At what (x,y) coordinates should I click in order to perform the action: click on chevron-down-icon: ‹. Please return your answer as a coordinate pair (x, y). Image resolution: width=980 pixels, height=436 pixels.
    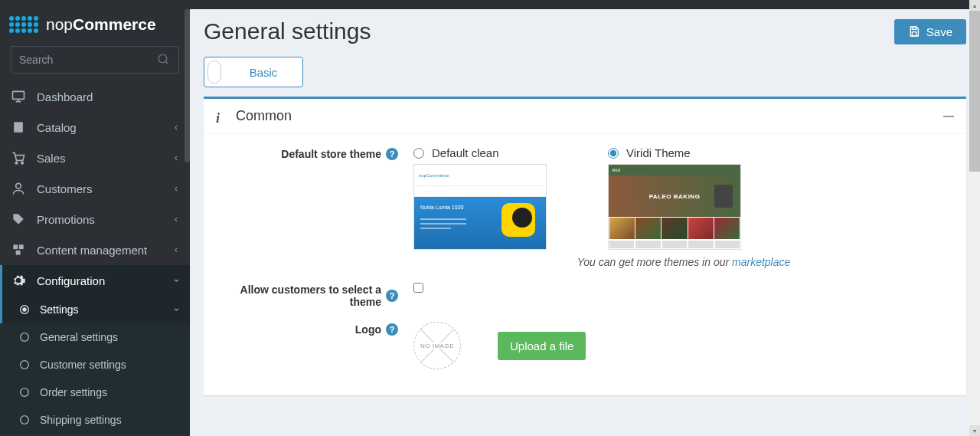
    Looking at the image, I should click on (176, 280).